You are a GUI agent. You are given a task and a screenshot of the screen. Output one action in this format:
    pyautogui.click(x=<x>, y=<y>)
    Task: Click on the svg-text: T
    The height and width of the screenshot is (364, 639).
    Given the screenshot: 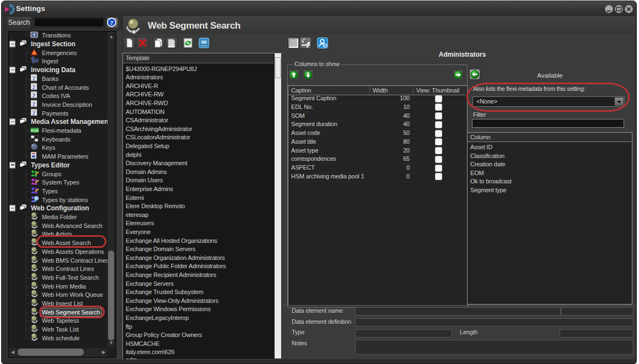 What is the action you would take?
    pyautogui.click(x=34, y=35)
    